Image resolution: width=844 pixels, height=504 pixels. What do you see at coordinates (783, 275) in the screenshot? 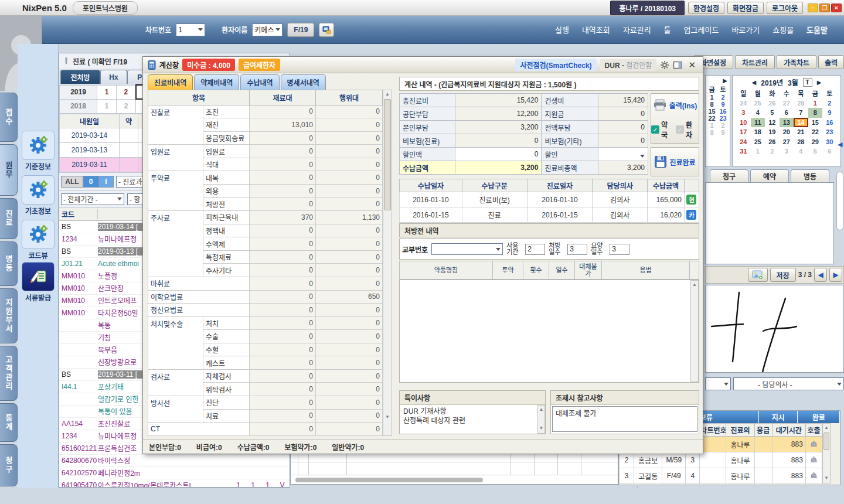
I see `signature-save-button: 저장` at bounding box center [783, 275].